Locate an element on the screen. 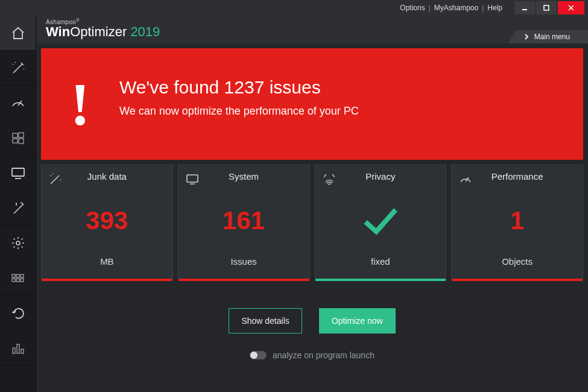 The width and height of the screenshot is (588, 392). main-menu-label: Main menu is located at coordinates (552, 37).